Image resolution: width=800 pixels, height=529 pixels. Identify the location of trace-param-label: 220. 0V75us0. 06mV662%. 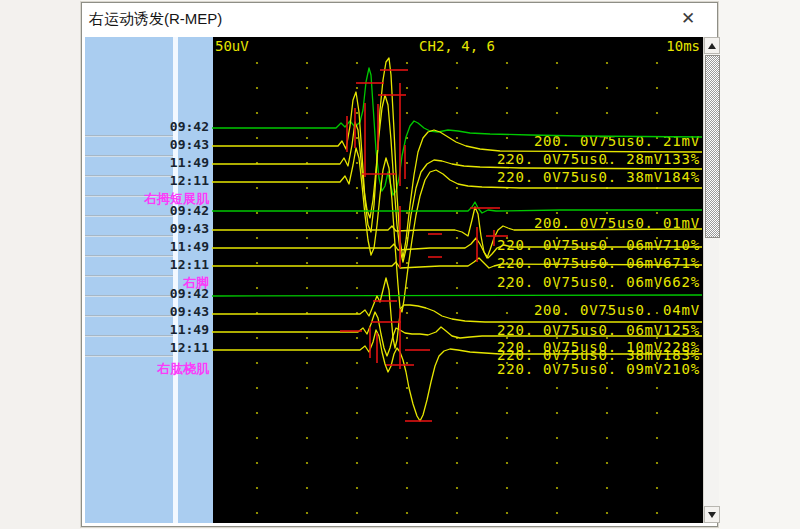
(598, 282).